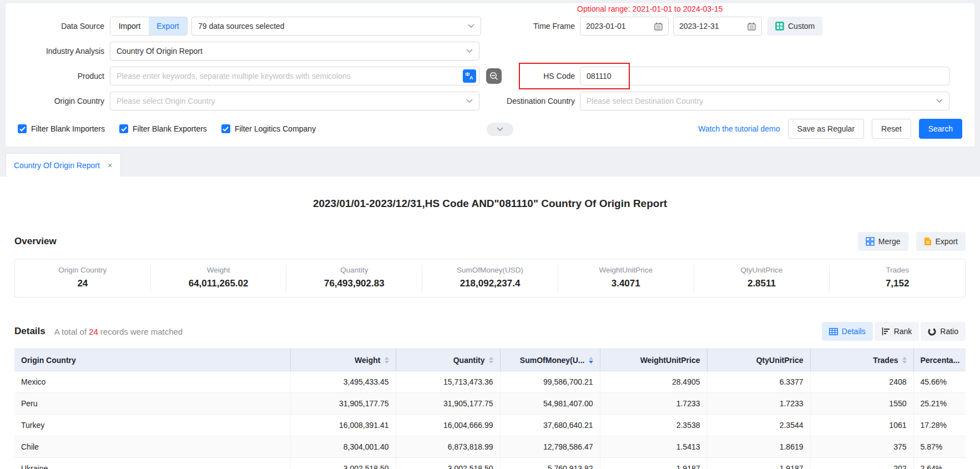 The image size is (980, 469). Describe the element at coordinates (269, 129) in the screenshot. I see `filter-logitics-company-checkbox: Filter Logitics Company` at that location.